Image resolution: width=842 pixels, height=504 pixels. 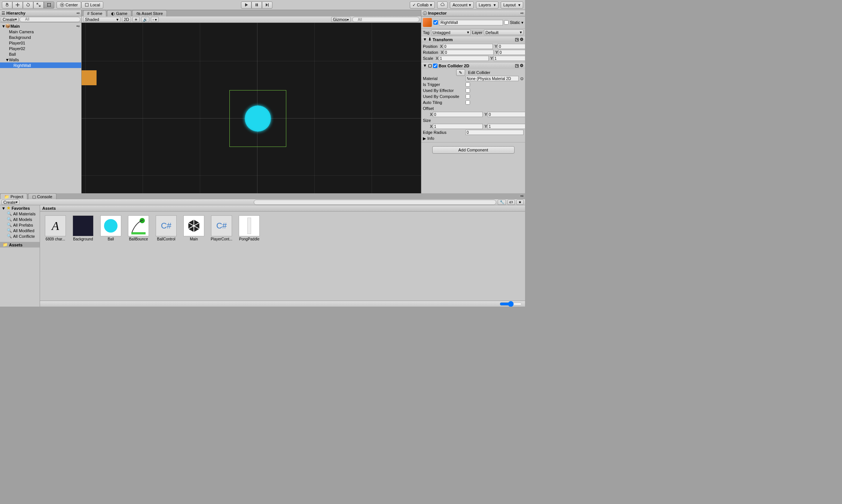 I want to click on assets-label: Assets, so click(x=16, y=245).